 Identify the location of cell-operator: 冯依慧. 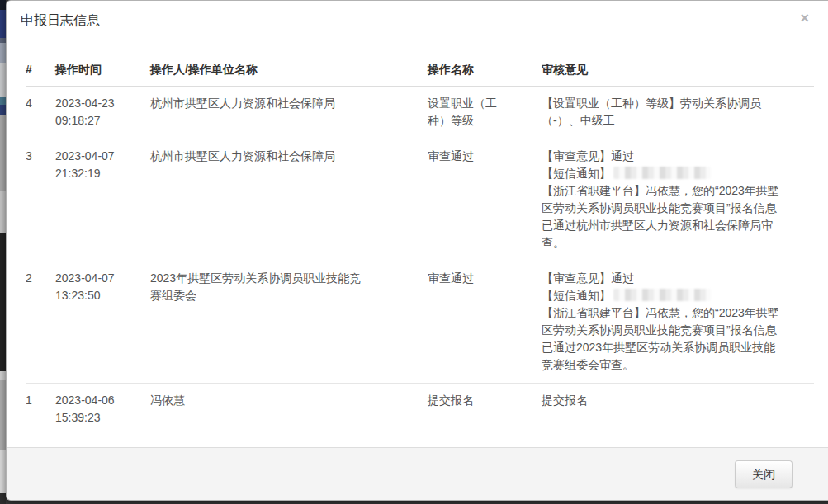
(289, 410).